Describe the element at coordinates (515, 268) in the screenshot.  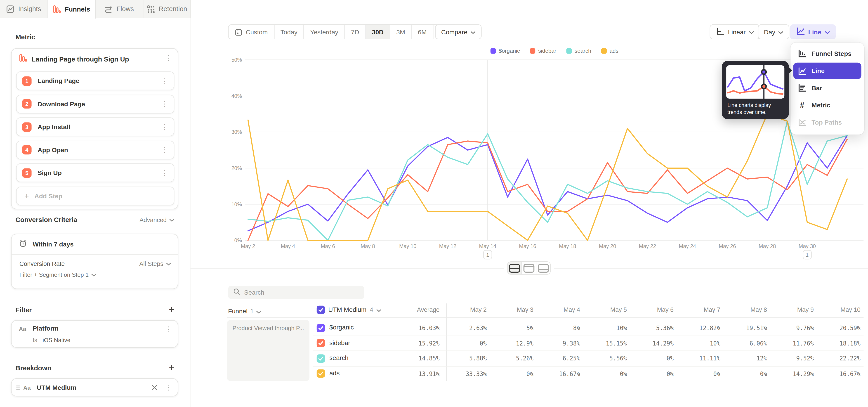
I see `split-view-button` at that location.